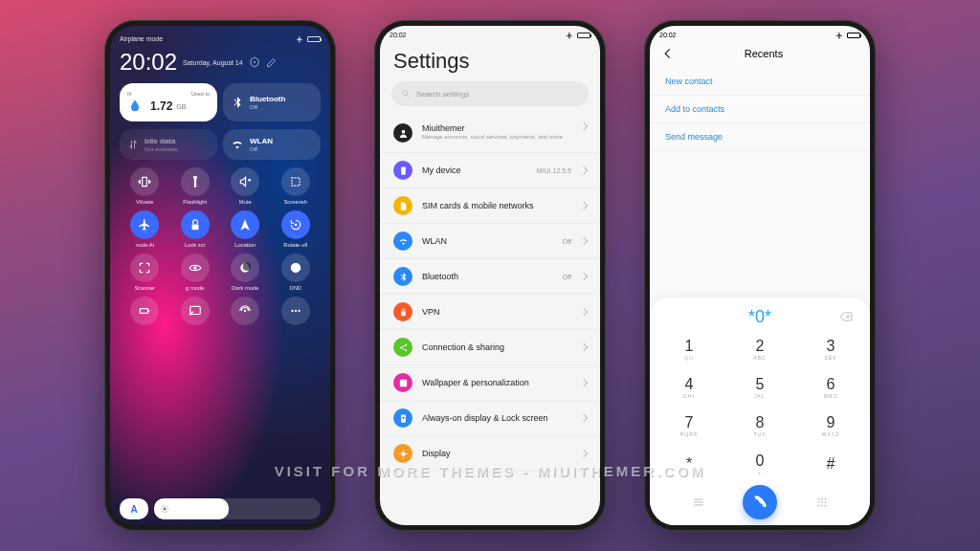  Describe the element at coordinates (245, 230) in the screenshot. I see `quick-tile-location: Location` at that location.